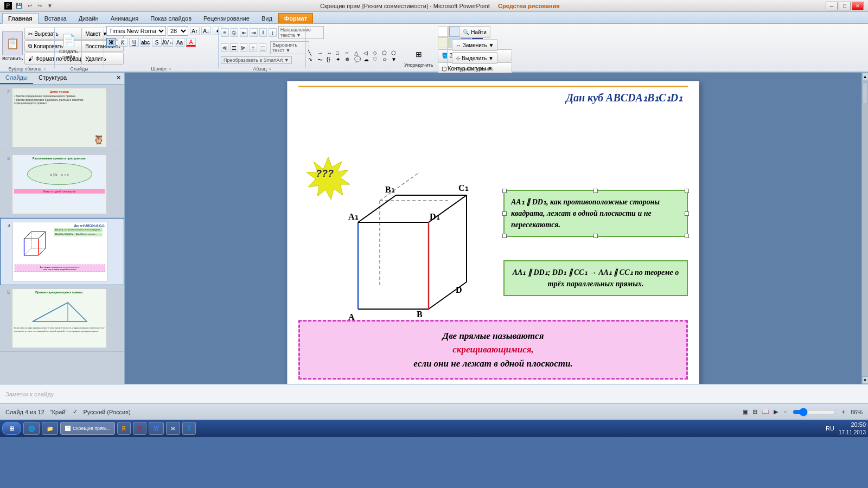  Describe the element at coordinates (53, 78) in the screenshot. I see `structure-tab: Структура` at that location.